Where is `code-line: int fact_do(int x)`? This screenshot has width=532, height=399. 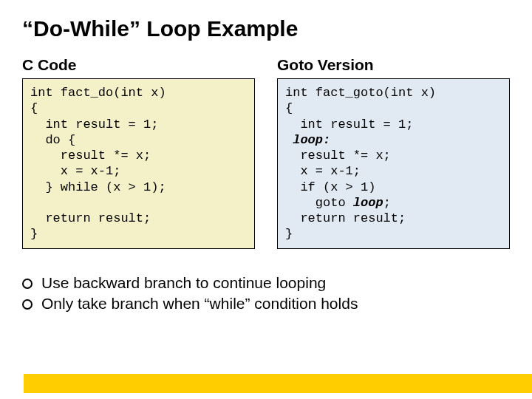
code-line: int fact_do(int x) is located at coordinates (98, 93).